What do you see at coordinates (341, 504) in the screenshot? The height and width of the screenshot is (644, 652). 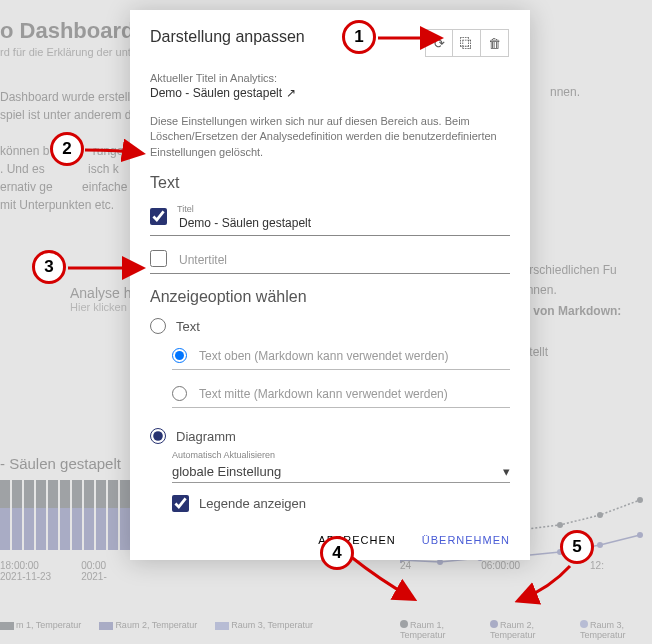 I see `legend-toggle: Legende anzeigen` at bounding box center [341, 504].